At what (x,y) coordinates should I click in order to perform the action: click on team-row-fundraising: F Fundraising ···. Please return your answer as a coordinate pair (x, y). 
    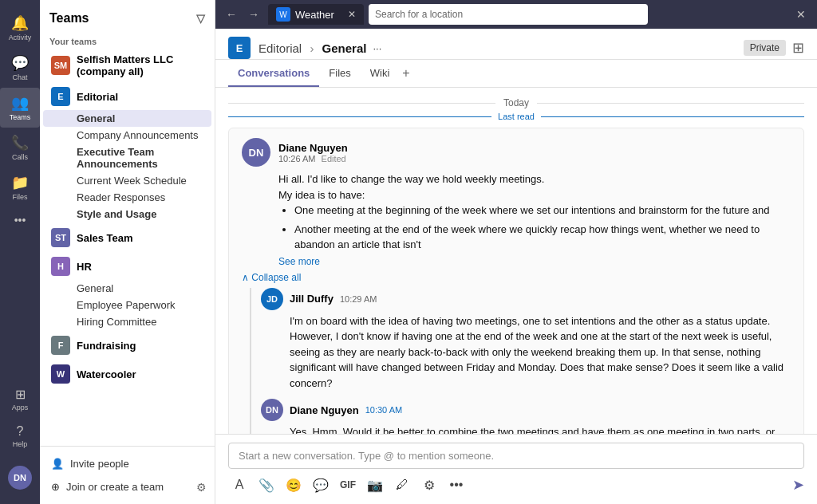
    Looking at the image, I should click on (128, 345).